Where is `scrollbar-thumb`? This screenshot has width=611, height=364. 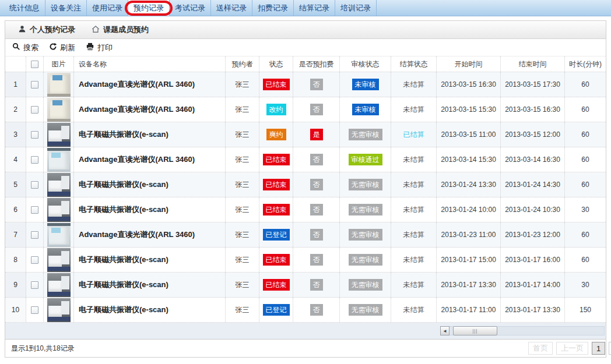
scrollbar-thumb is located at coordinates (475, 331).